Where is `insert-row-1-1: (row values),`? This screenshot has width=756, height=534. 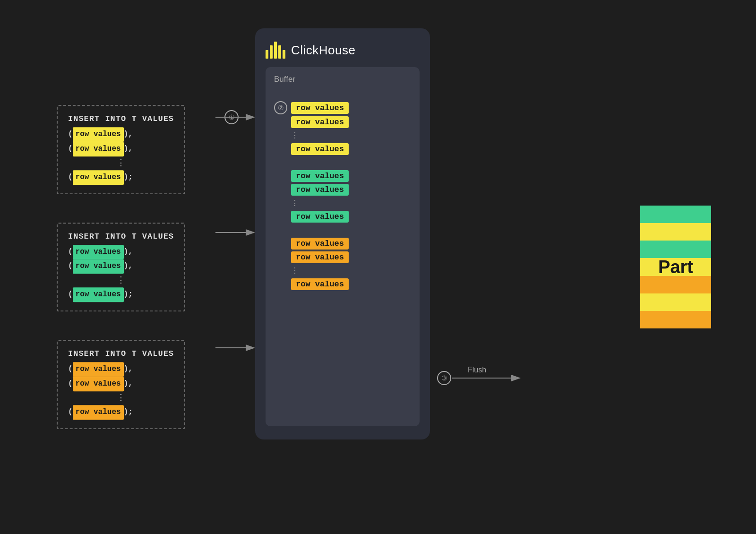
insert-row-1-1: (row values), is located at coordinates (121, 134).